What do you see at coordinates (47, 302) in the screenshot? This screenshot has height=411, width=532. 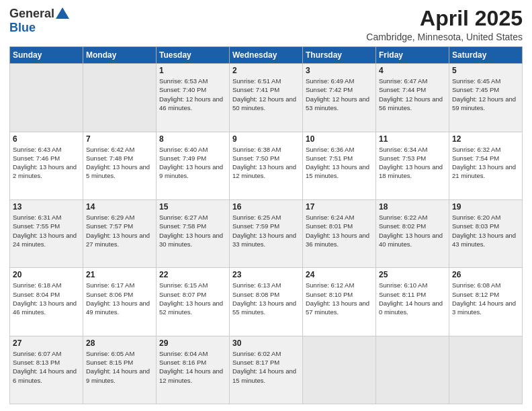 I see `calendar-cell: 20Sunrise: 6:18 AMSunset: 8:04 PMDayligh…` at bounding box center [47, 302].